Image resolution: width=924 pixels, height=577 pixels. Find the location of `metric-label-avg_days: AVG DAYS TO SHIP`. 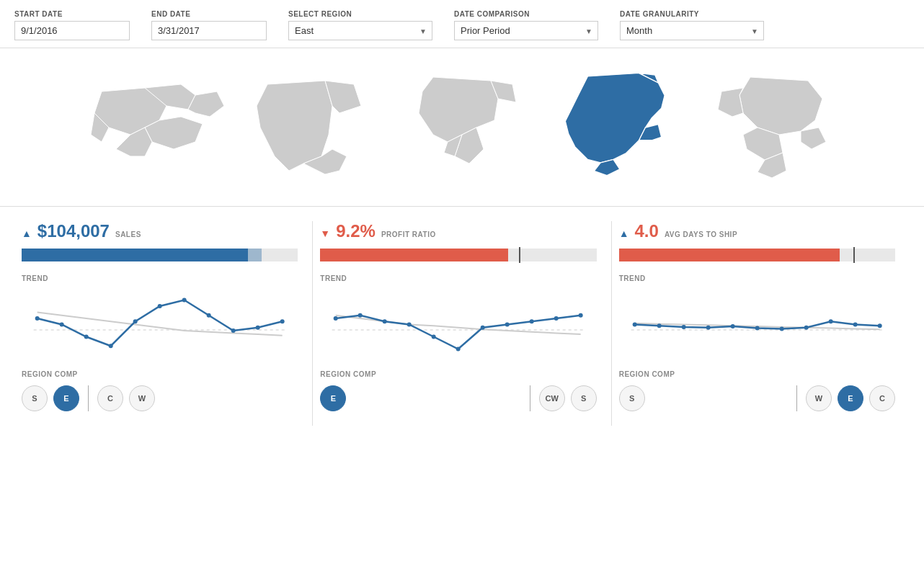

metric-label-avg_days: AVG DAYS TO SHIP is located at coordinates (701, 235).